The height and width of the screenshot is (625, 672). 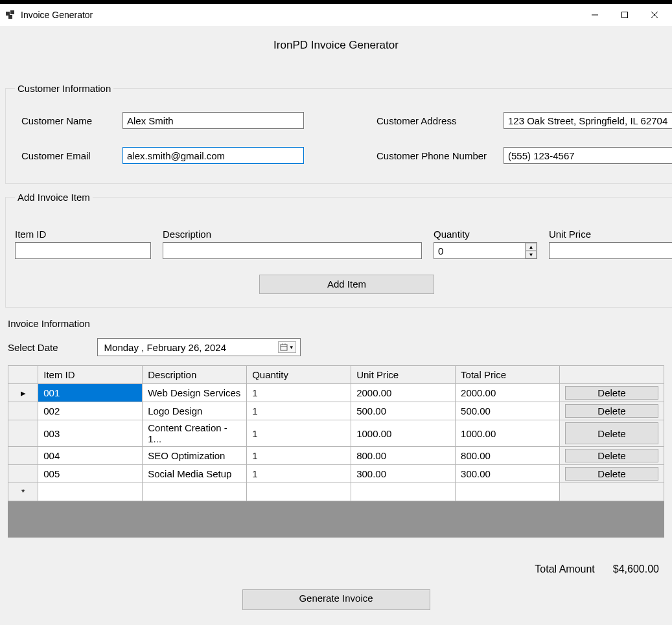 I want to click on close-button, so click(x=655, y=15).